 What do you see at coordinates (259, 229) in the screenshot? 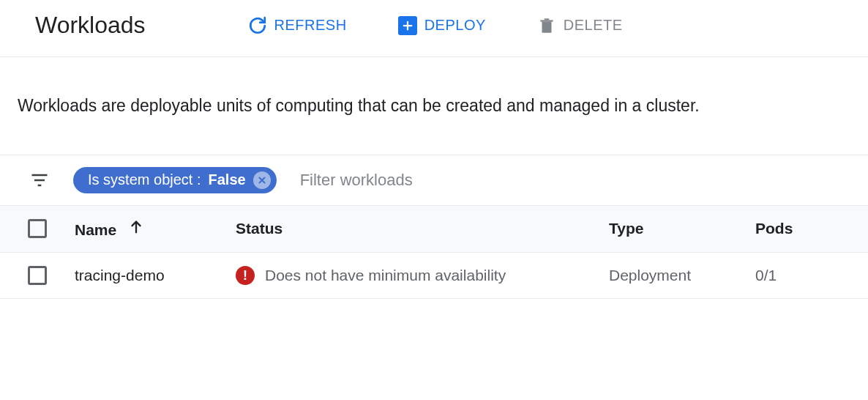
I see `status-header-label: Status` at bounding box center [259, 229].